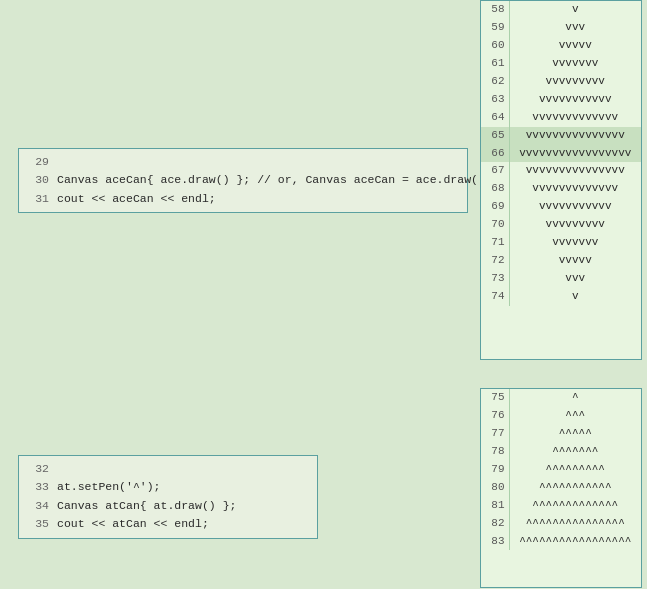 The width and height of the screenshot is (647, 589). I want to click on line-number: 34, so click(38, 506).